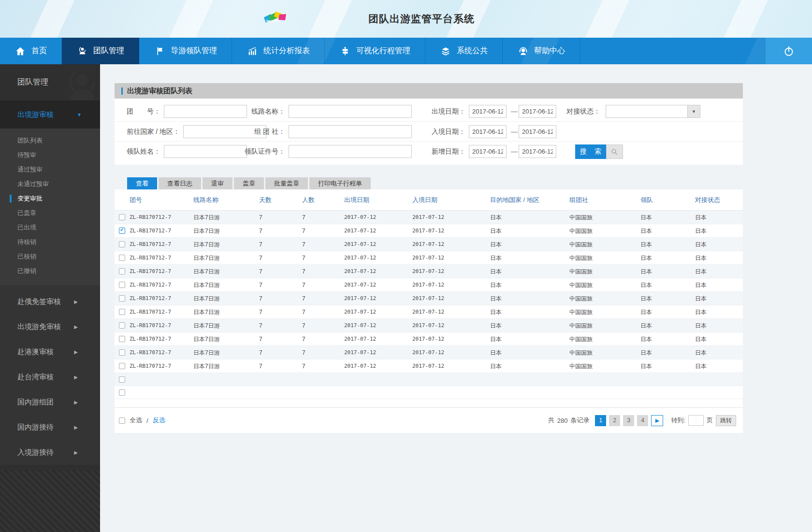 This screenshot has width=812, height=532. Describe the element at coordinates (36, 452) in the screenshot. I see `sidebar-group-label: 入境游接待` at that location.